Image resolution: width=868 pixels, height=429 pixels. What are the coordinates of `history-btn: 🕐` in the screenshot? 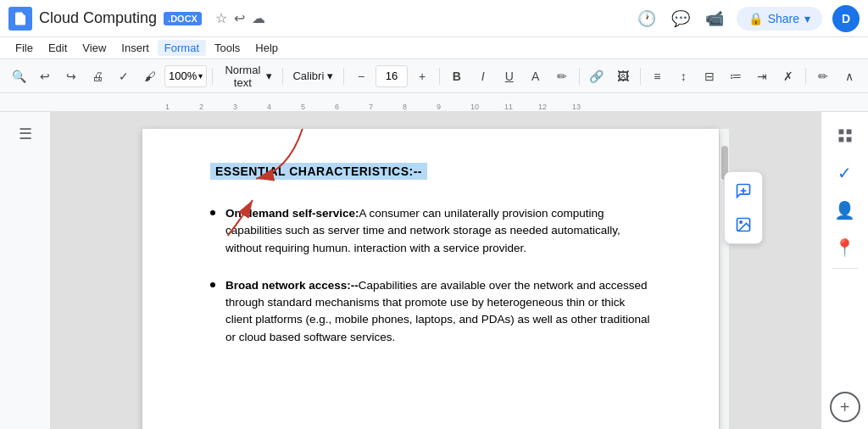 It's located at (647, 19).